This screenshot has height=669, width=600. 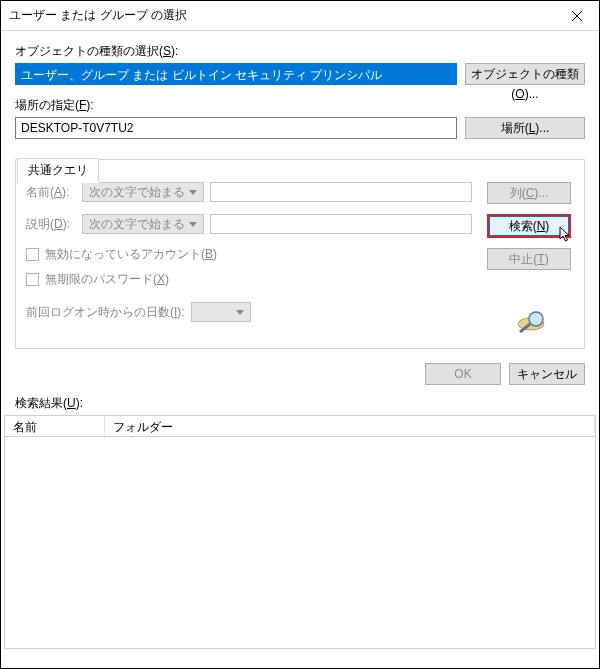 What do you see at coordinates (525, 74) in the screenshot?
I see `object-types-button: オブジェクトの種類(O)...` at bounding box center [525, 74].